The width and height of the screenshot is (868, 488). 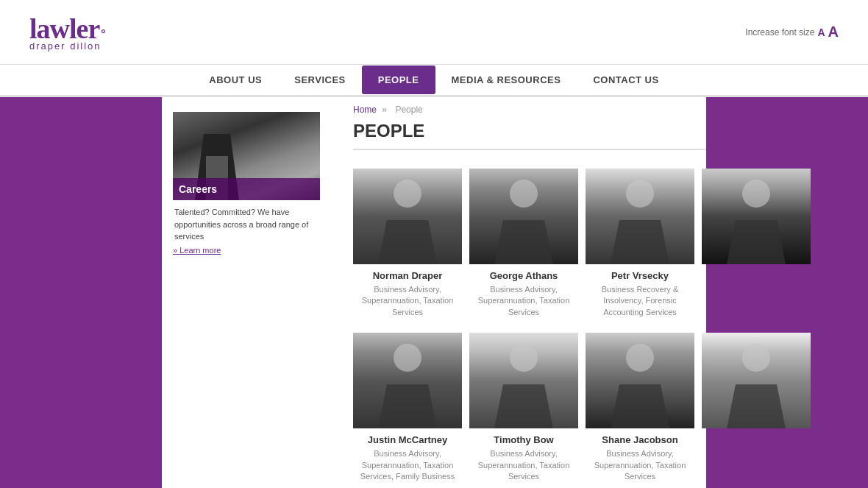 I want to click on person-name: Petr Vrsecky, so click(x=640, y=275).